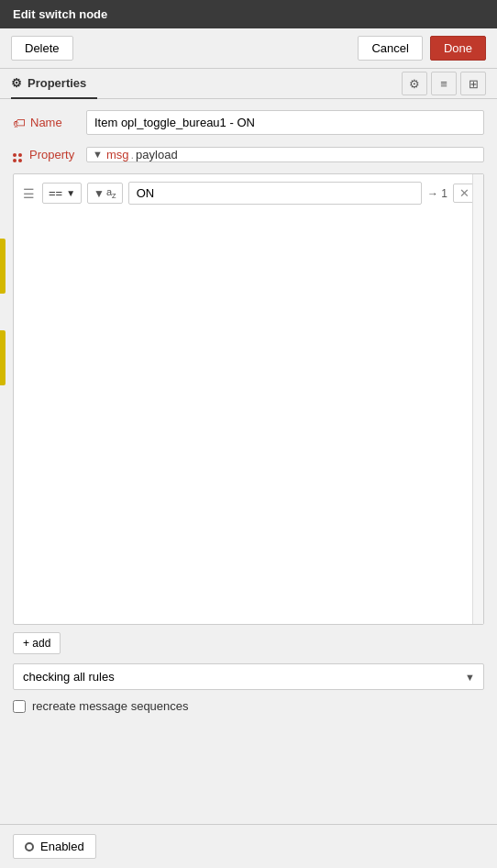 The image size is (497, 868). What do you see at coordinates (55, 846) in the screenshot?
I see `enabled-button: Enabled` at bounding box center [55, 846].